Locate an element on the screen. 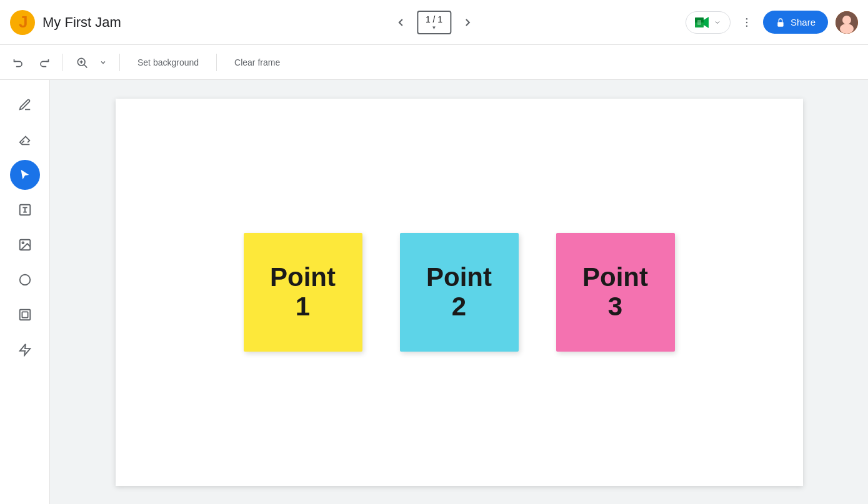 The width and height of the screenshot is (868, 504). pen-tool-button is located at coordinates (25, 105).